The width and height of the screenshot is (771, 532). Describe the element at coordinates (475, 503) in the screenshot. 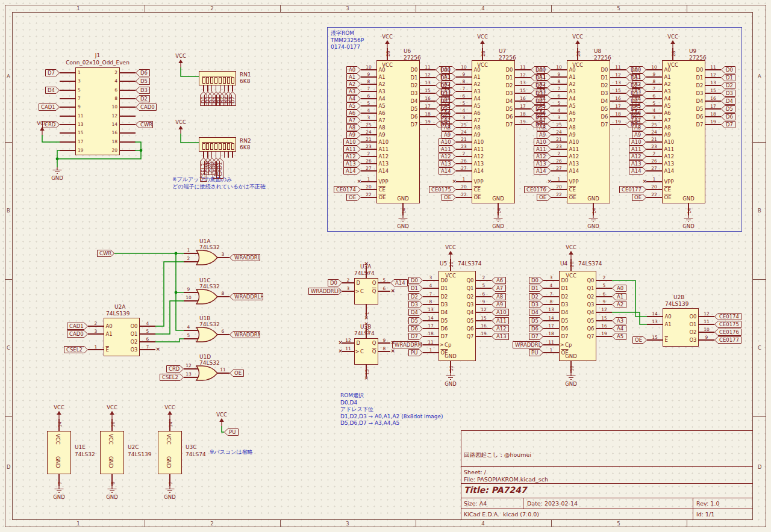

I see `paper-size: Size: A4` at that location.